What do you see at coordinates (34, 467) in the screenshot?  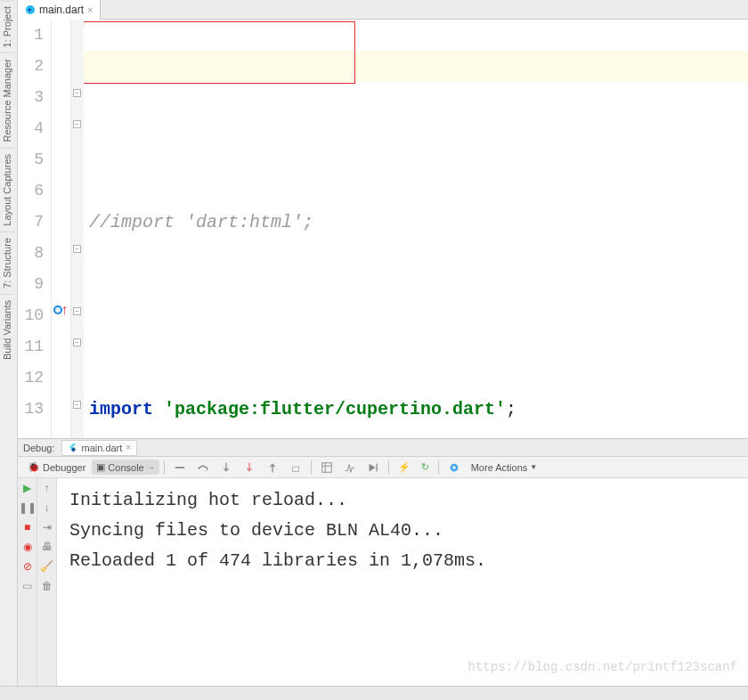 I see `bug-icon: 🐞` at bounding box center [34, 467].